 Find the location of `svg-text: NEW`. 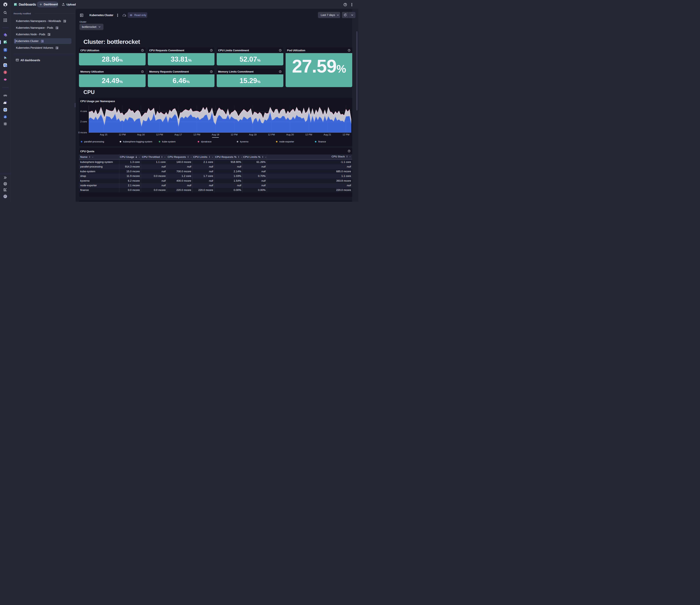

svg-text: NEW is located at coordinates (6, 66).